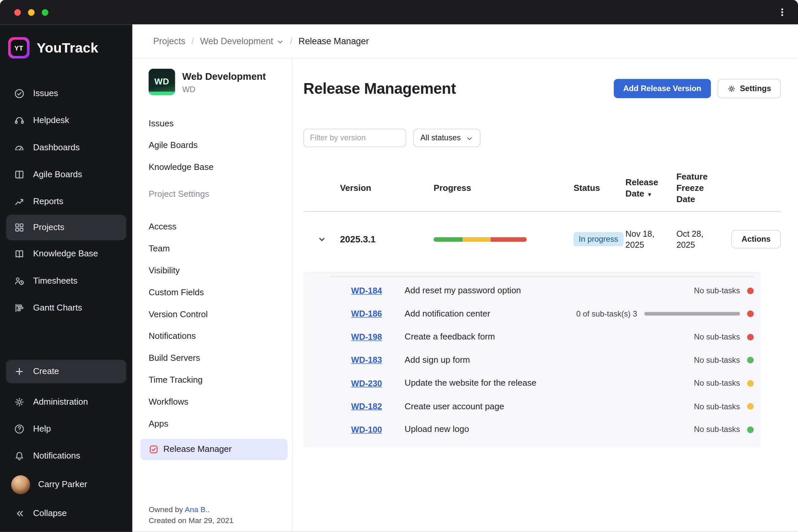 The image size is (798, 532). What do you see at coordinates (66, 308) in the screenshot?
I see `sidebar-item-gantt-charts: Gantt Charts` at bounding box center [66, 308].